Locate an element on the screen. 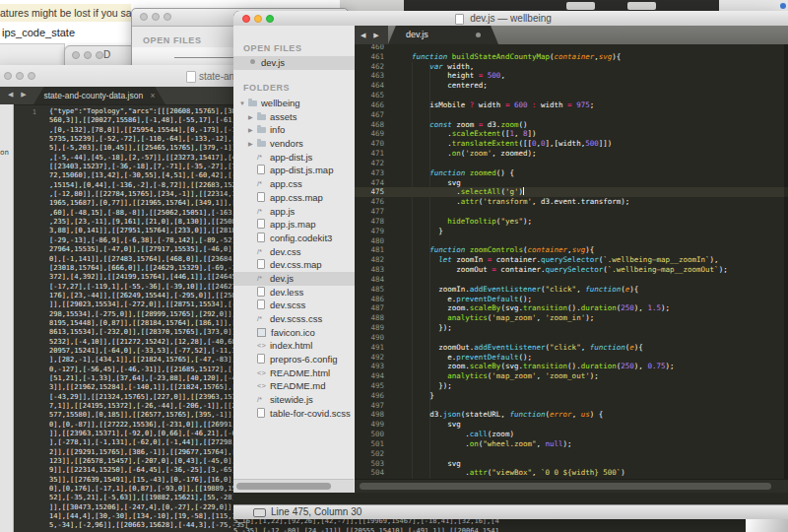 This screenshot has width=788, height=532. sidebar-item-app-dist-js-map: app-dist.js.map is located at coordinates (294, 170).